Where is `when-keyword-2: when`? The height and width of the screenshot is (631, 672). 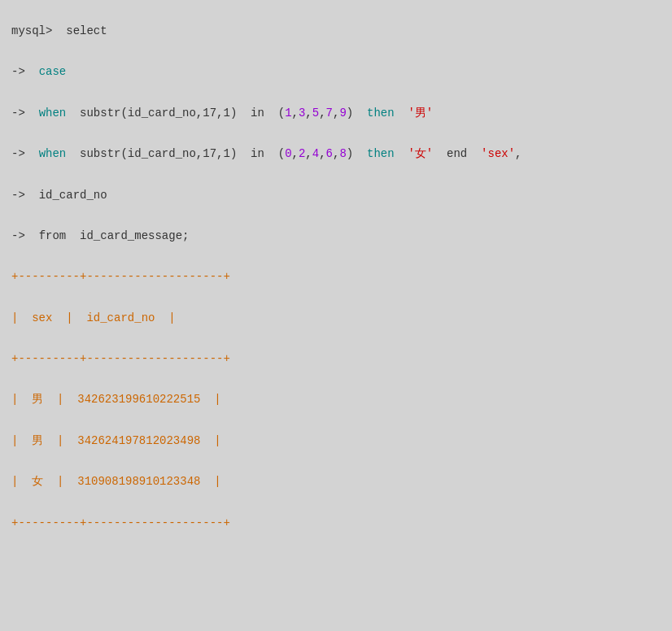
when-keyword-2: when is located at coordinates (53, 154).